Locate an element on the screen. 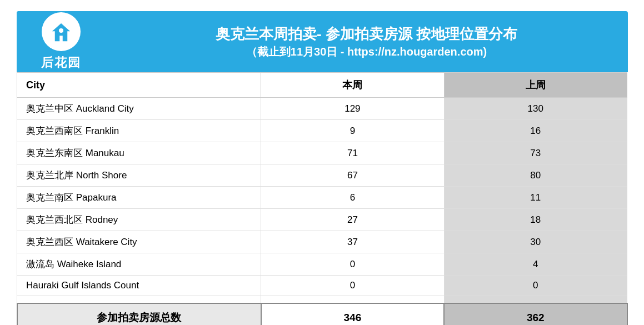  footer-this-week: 346 is located at coordinates (352, 314).